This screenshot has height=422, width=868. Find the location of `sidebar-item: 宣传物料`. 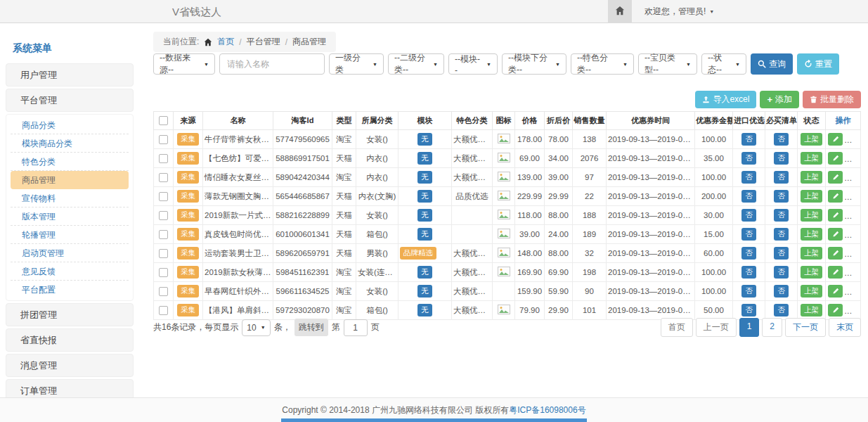

sidebar-item: 宣传物料 is located at coordinates (70, 198).